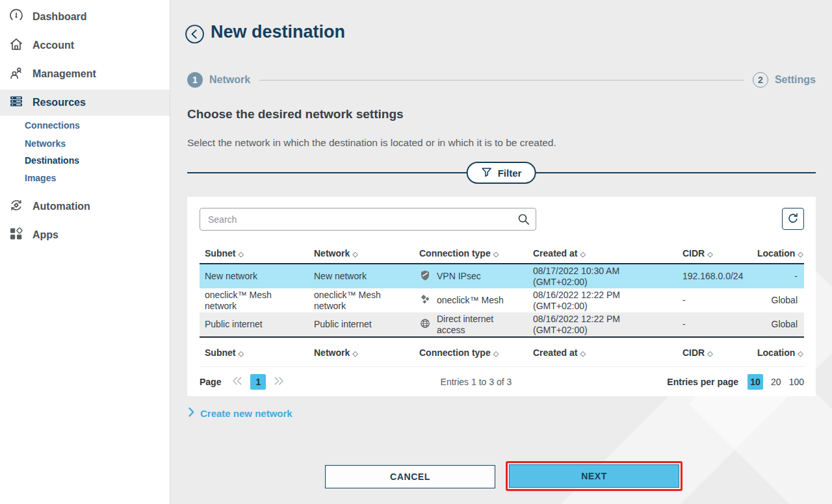 This screenshot has height=504, width=832. Describe the element at coordinates (238, 382) in the screenshot. I see `first-page-button` at that location.